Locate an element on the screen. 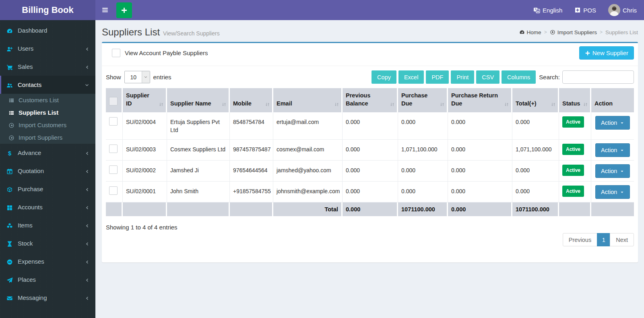  sidebar-item-expenses: Expenses is located at coordinates (47, 262).